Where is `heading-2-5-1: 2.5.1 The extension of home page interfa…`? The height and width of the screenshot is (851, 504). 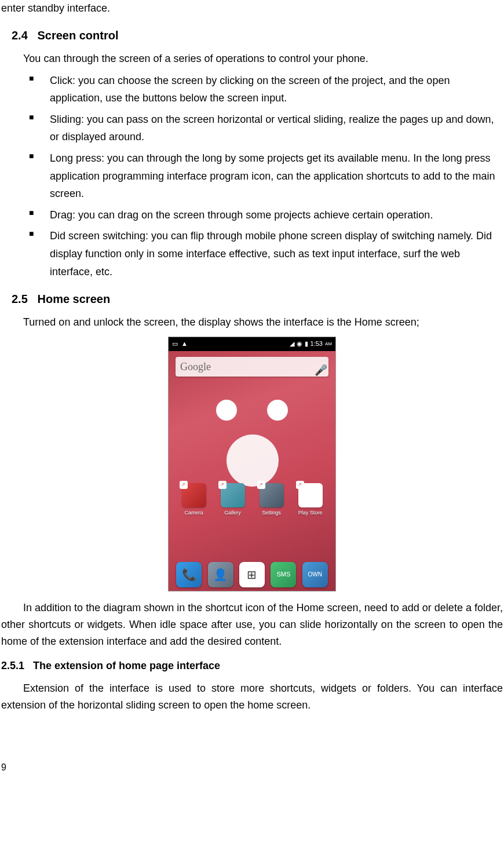
heading-2-5-1: 2.5.1 The extension of home page interfa… is located at coordinates (252, 666).